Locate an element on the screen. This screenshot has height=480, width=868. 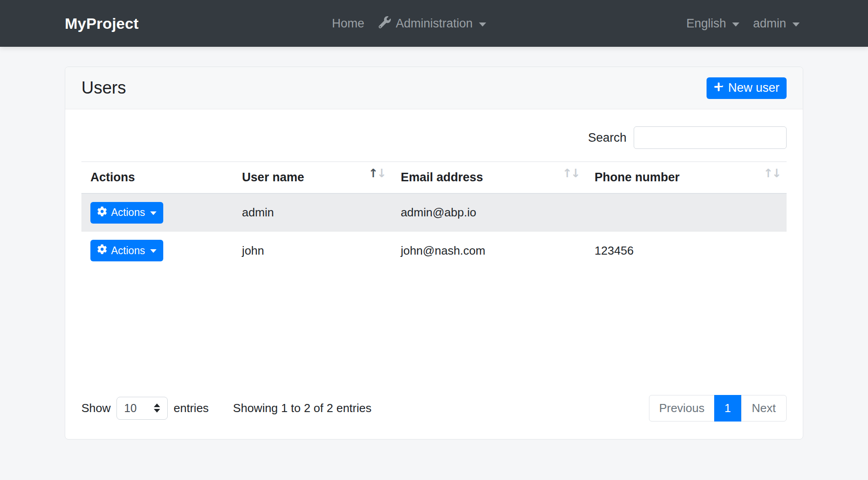
show-label: Show is located at coordinates (96, 408).